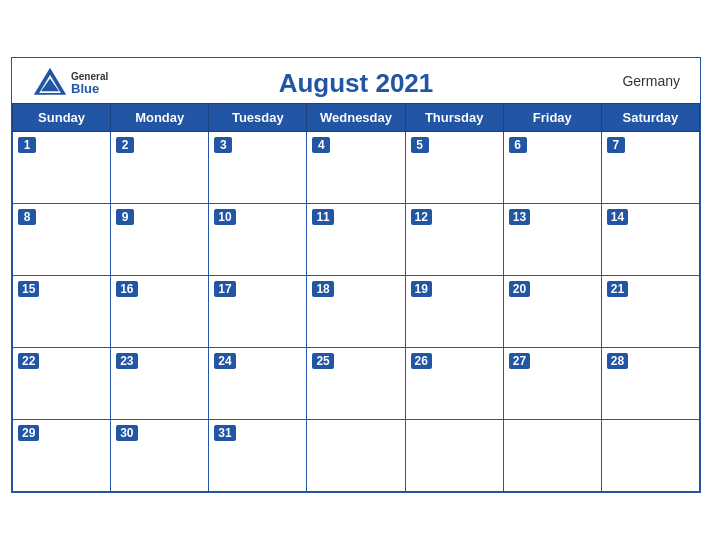 The height and width of the screenshot is (550, 712). Describe the element at coordinates (160, 456) in the screenshot. I see `calendar-day-cell: 30` at that location.